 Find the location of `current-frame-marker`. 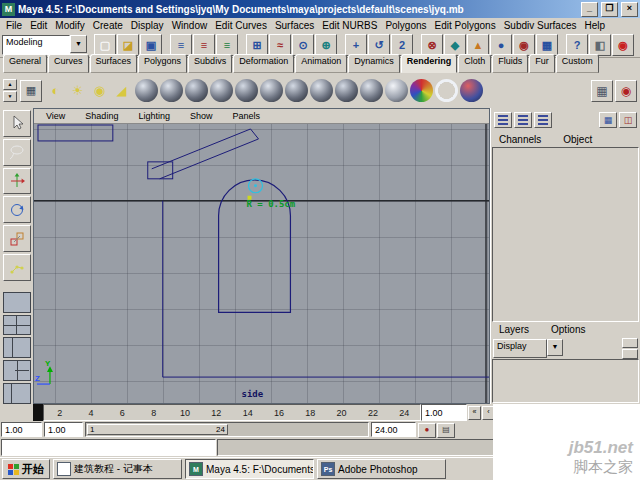

current-frame-marker is located at coordinates (38, 412).